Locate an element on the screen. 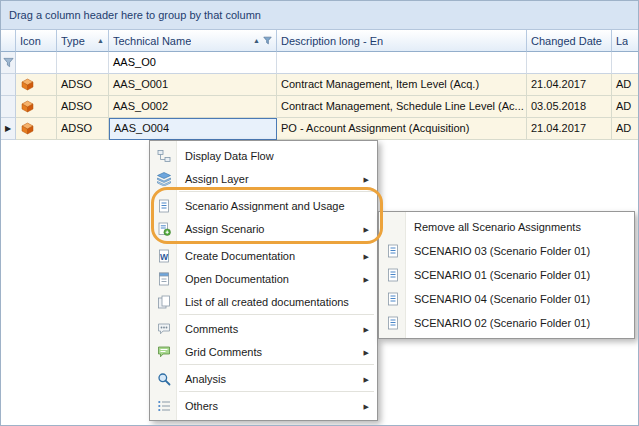  menu-item-assign-scenario: Assign Scenario ▶ is located at coordinates (264, 228).